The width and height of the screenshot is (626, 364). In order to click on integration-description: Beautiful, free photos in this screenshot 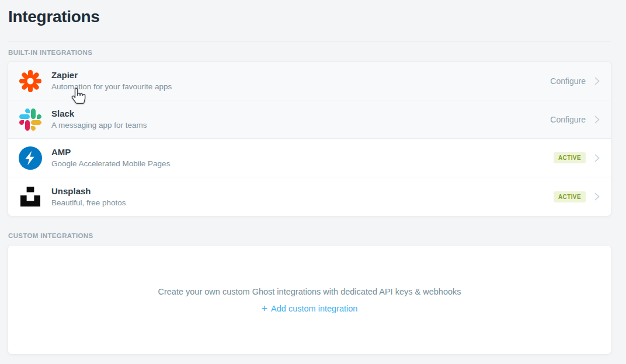, I will do `click(89, 203)`.